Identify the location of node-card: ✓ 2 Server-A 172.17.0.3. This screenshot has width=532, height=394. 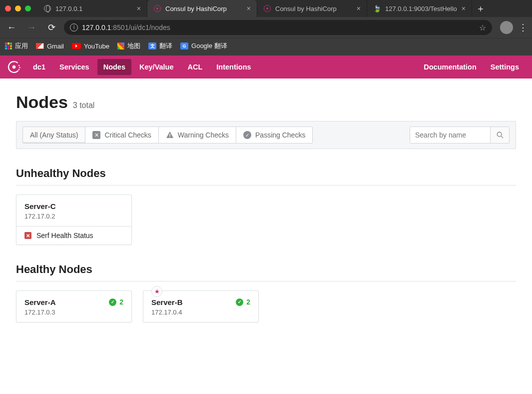
(74, 306).